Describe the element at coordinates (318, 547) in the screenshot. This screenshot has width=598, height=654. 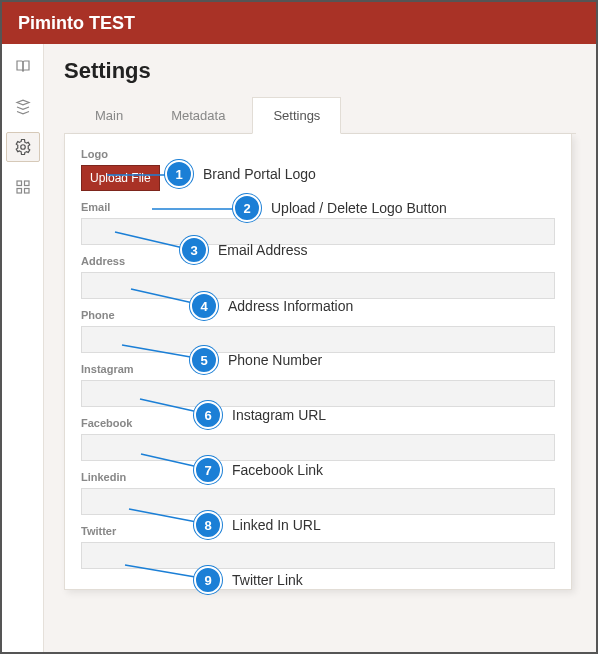
I see `twitter-group: Twitter` at that location.